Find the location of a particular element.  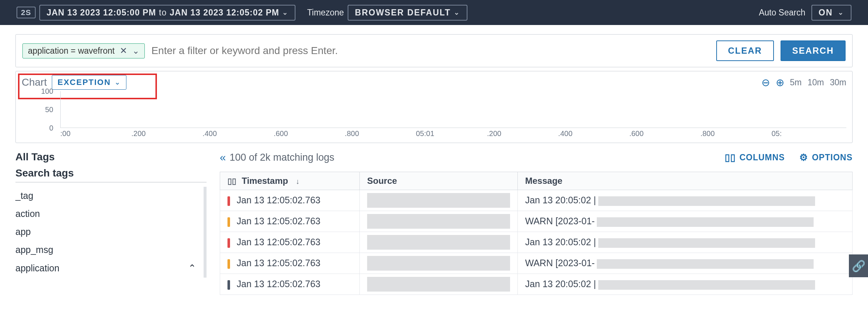

filter-bar: application = wavefront ✕ ⌄ CLEAR SEARCH is located at coordinates (434, 51).